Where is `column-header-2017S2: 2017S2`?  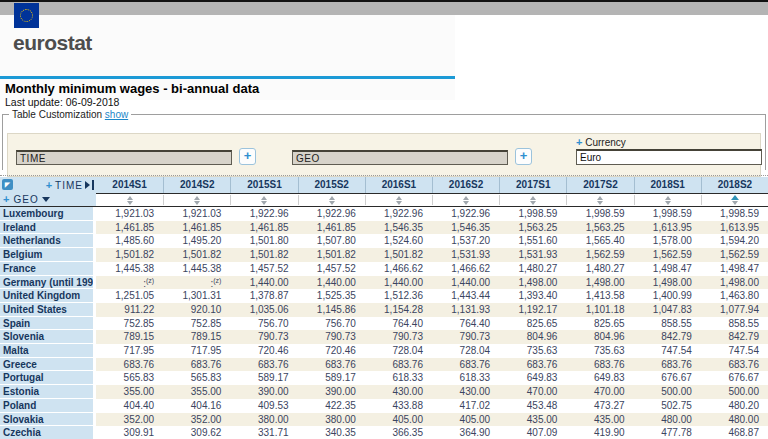 column-header-2017S2: 2017S2 is located at coordinates (600, 185).